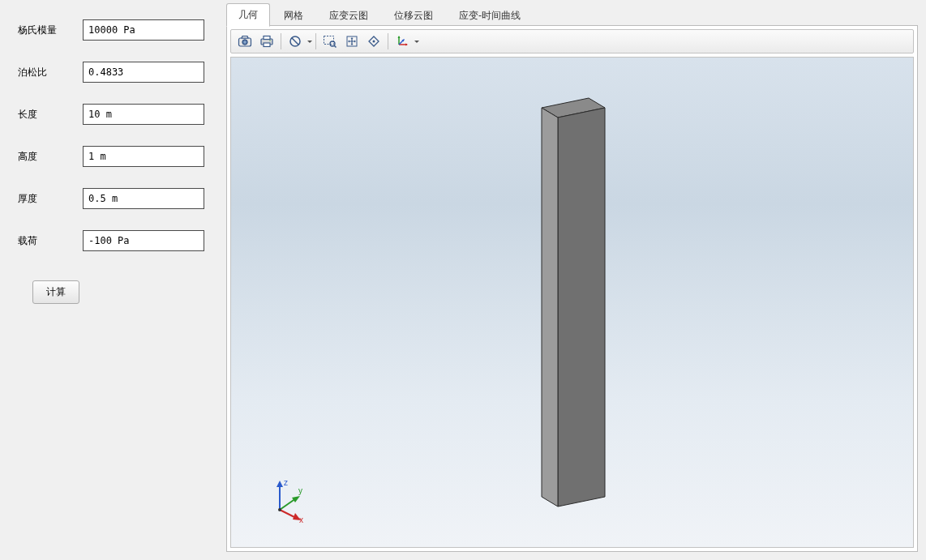 Image resolution: width=926 pixels, height=560 pixels. I want to click on tab-geometry: 几何, so click(248, 15).